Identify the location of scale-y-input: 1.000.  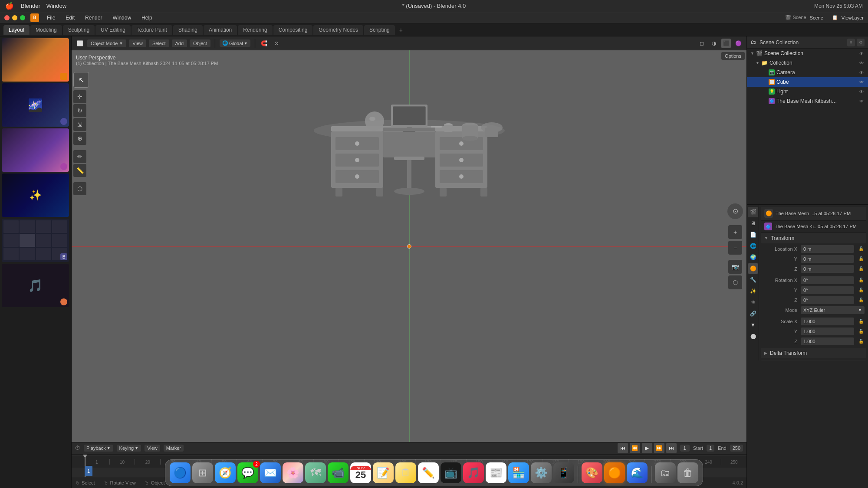
(827, 331).